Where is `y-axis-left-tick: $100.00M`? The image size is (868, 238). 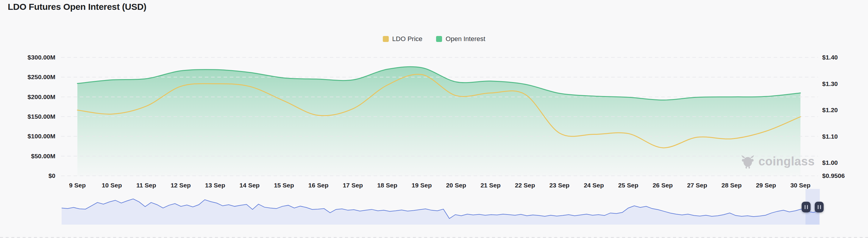
y-axis-left-tick: $100.00M is located at coordinates (41, 136).